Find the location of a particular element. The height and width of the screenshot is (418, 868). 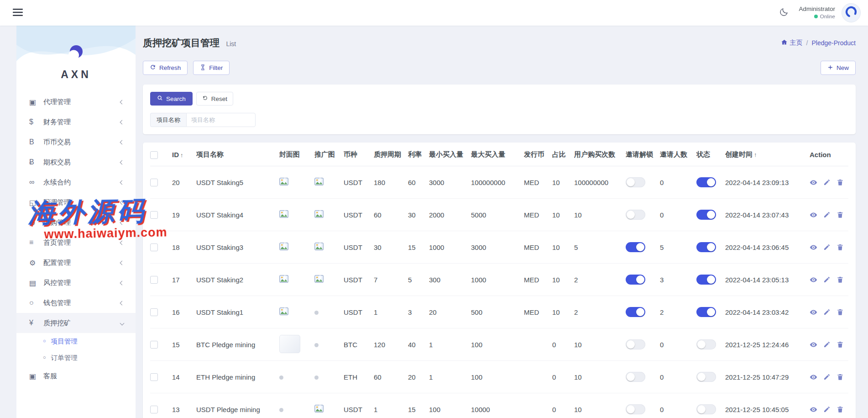

dark-mode-toggle is located at coordinates (784, 13).